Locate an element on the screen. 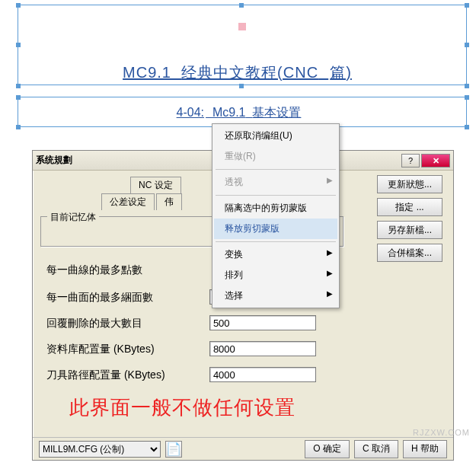  toolpath-alloc-input is located at coordinates (263, 375).